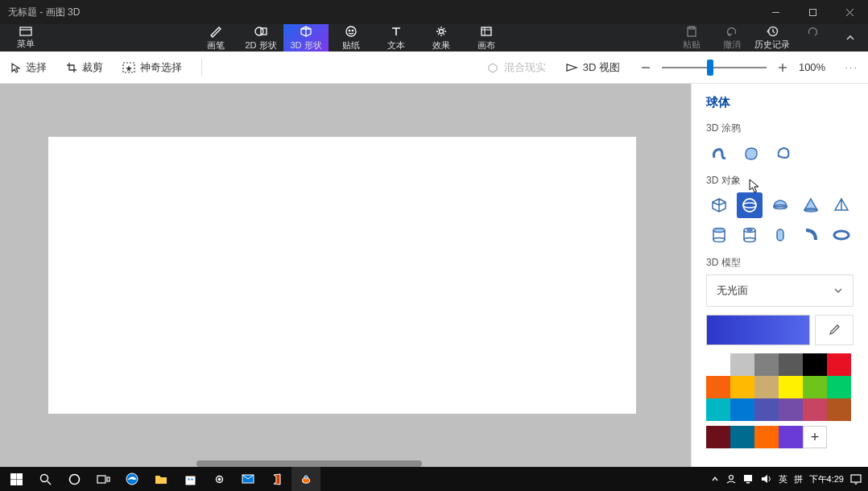 This screenshot has width=868, height=491. Describe the element at coordinates (103, 479) in the screenshot. I see `task-view-button` at that location.